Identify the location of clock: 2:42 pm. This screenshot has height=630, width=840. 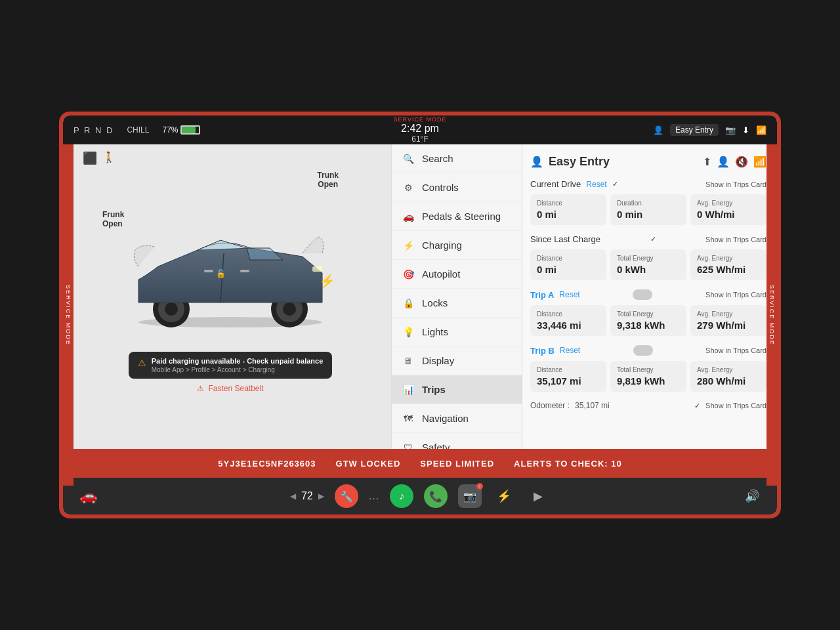
(420, 129).